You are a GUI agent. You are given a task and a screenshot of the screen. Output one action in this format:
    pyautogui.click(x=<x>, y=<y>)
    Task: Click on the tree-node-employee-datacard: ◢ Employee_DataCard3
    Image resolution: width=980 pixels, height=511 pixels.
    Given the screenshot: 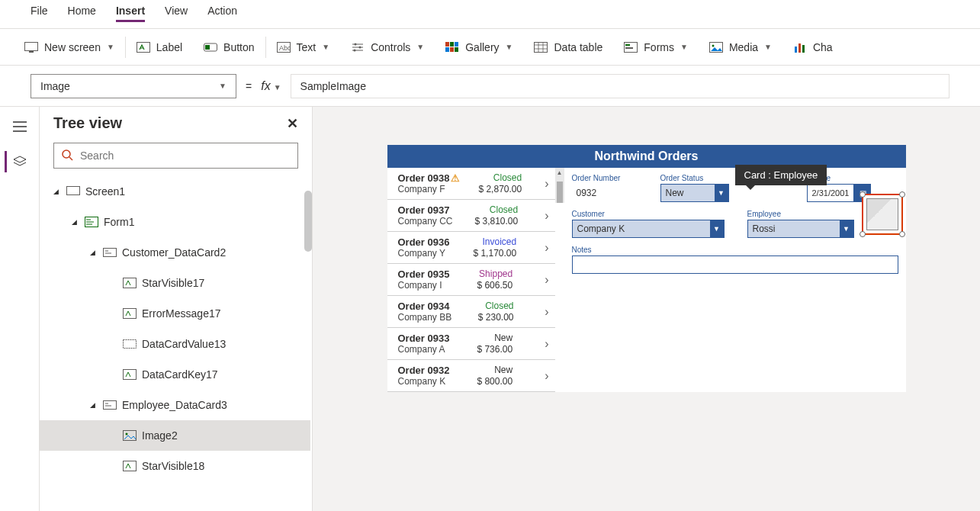 What is the action you would take?
    pyautogui.click(x=175, y=405)
    